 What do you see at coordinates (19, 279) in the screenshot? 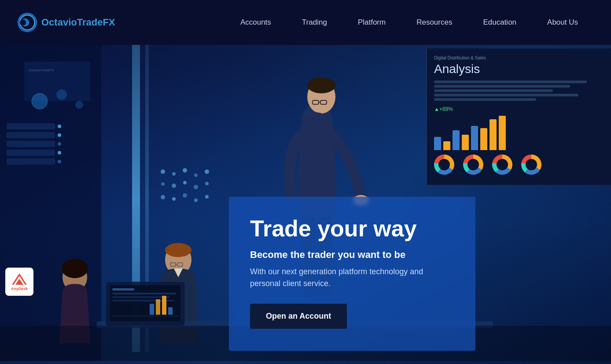
I see `anydesk-icon` at bounding box center [19, 279].